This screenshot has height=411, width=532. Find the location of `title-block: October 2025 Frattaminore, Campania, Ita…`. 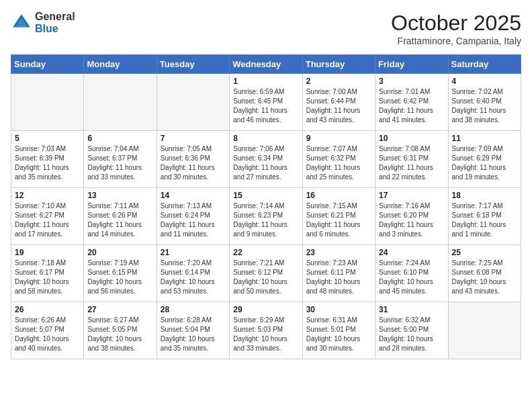

title-block: October 2025 Frattaminore, Campania, Ita… is located at coordinates (456, 28).